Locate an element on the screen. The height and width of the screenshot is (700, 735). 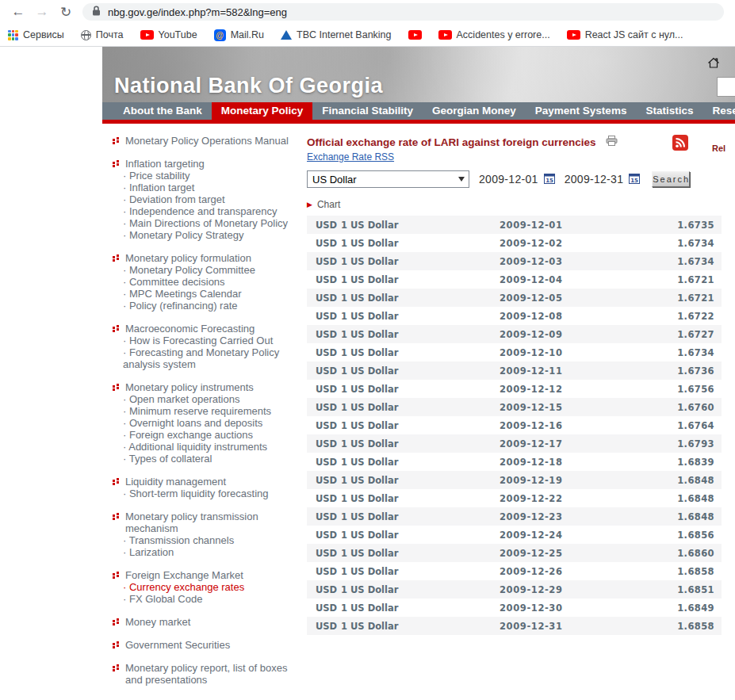
date-cell: 2009-12-03 is located at coordinates (559, 262).